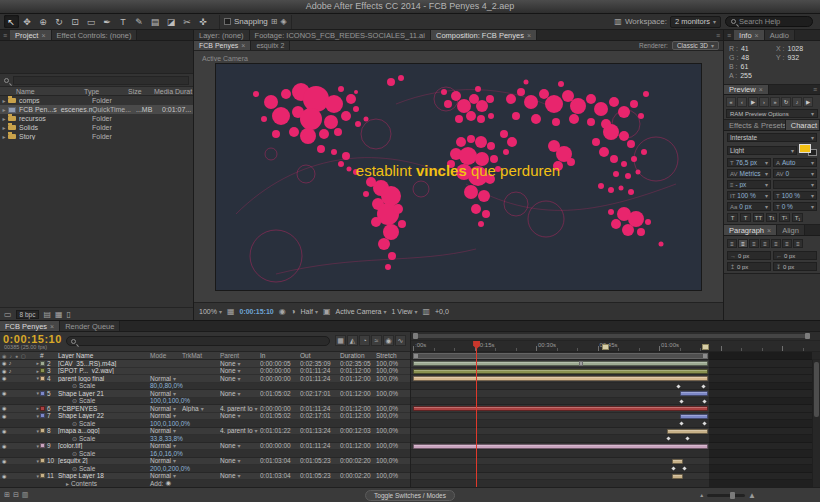 This screenshot has width=820, height=502. Describe the element at coordinates (170, 468) in the screenshot. I see `property-value: 200,0,200,0%` at that location.